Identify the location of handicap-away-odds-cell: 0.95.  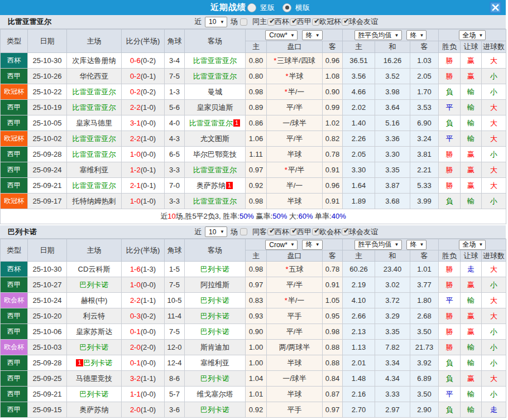
(333, 316).